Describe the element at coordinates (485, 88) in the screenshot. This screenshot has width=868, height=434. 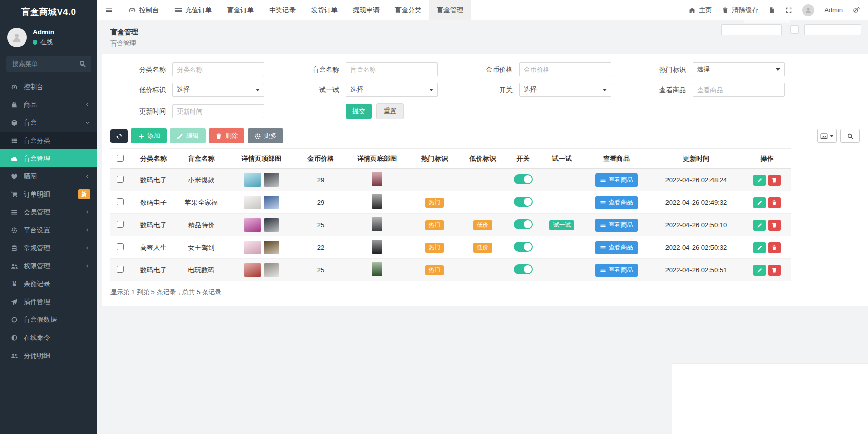
I see `filter-form: 分类名称 盲盒名称 金币价格 热门标识选择 低价标识选择 试一试选择 开关选择 …` at that location.